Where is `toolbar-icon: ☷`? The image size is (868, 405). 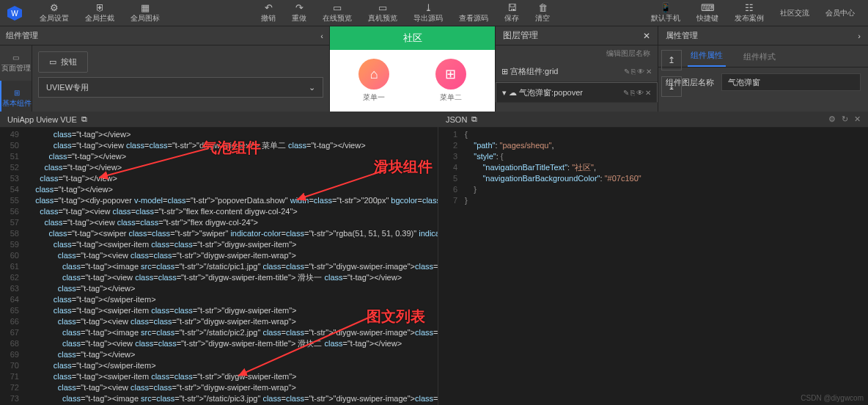 toolbar-icon: ☷ is located at coordinates (749, 7).